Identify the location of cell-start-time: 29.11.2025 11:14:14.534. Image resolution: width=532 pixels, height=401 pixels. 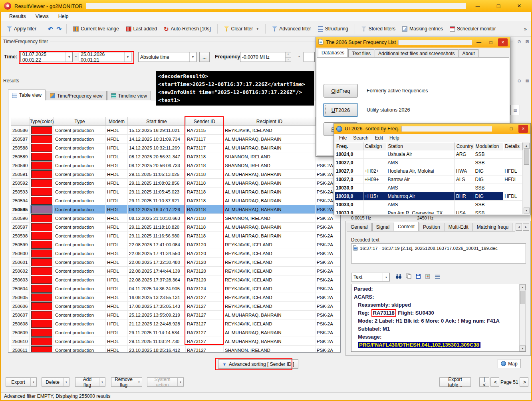
(157, 333).